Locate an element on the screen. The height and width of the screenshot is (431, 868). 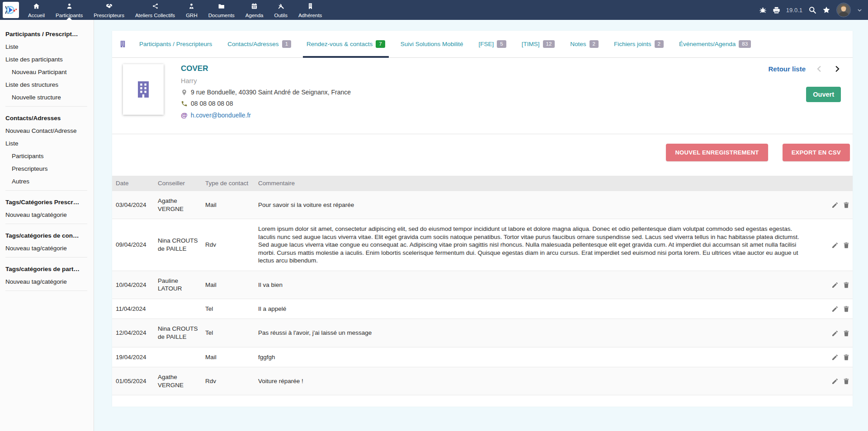
record-email-link: h.cover@bonduelle.fr is located at coordinates (221, 115).